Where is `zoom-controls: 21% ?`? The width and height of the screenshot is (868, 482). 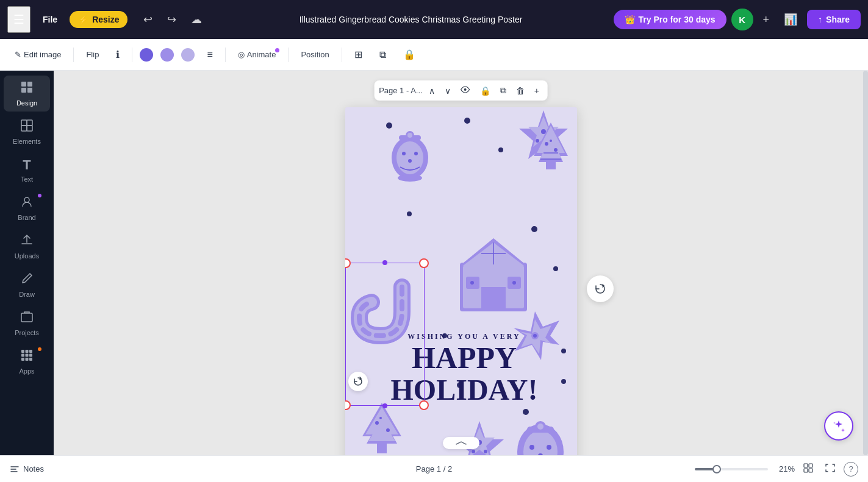
zoom-controls: 21% ? is located at coordinates (777, 469).